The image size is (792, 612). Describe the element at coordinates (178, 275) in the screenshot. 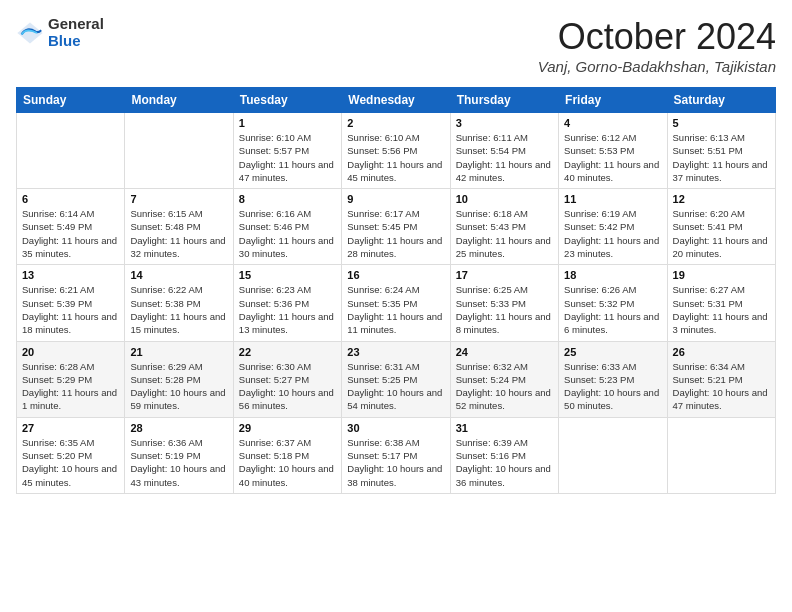

I see `day-number: 14` at that location.